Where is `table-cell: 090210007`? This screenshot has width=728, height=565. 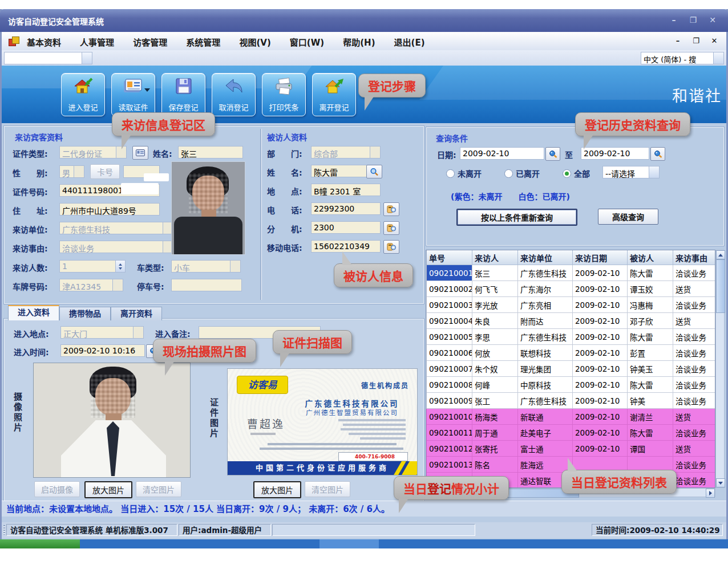 table-cell: 090210007 is located at coordinates (450, 369).